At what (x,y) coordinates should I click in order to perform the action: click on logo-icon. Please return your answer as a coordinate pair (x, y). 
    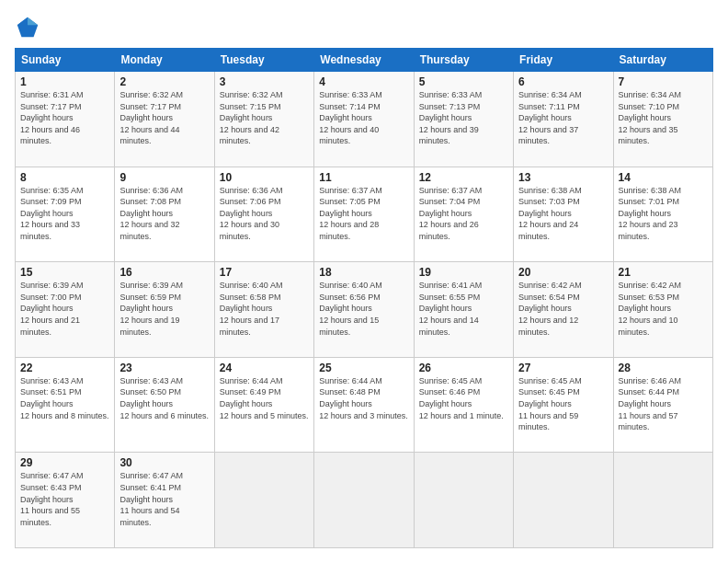
    Looking at the image, I should click on (28, 28).